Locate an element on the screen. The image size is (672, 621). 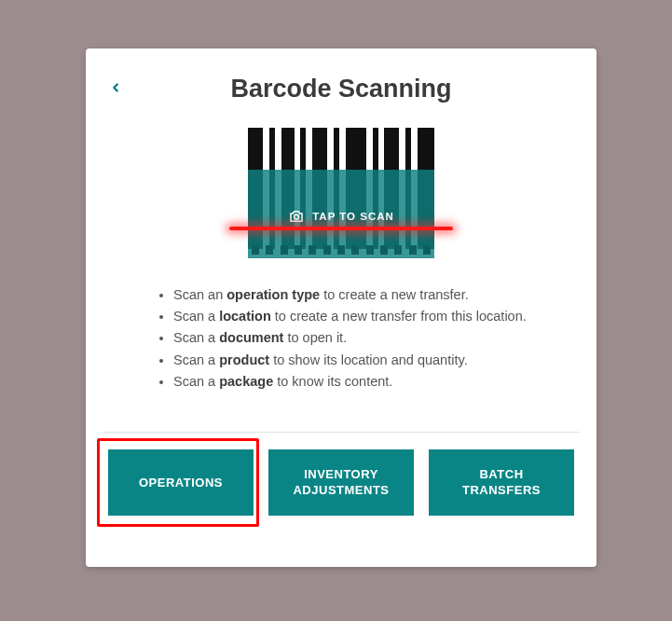
tap-to-scan-row: TAP TO SCAN is located at coordinates (341, 216).